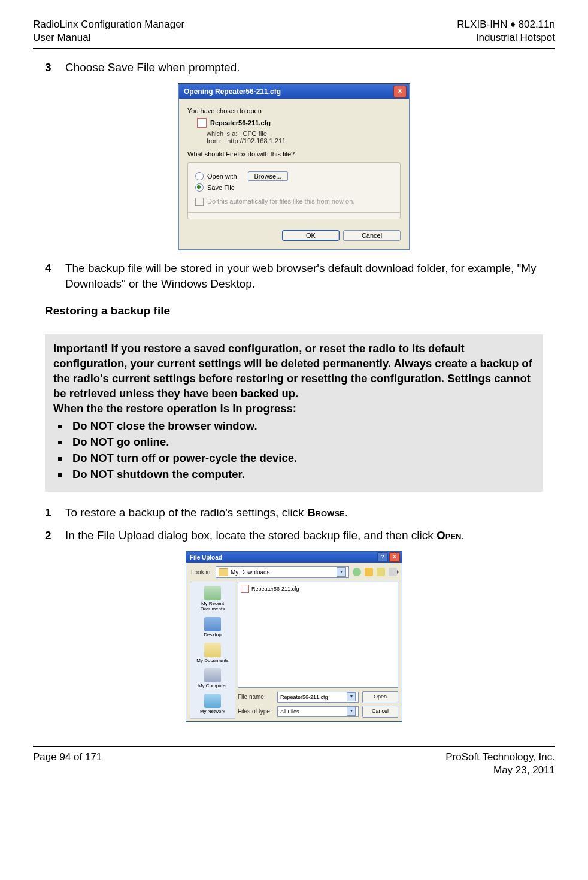  Describe the element at coordinates (318, 589) in the screenshot. I see `file-list-item: Repeater56-211.cfg` at that location.